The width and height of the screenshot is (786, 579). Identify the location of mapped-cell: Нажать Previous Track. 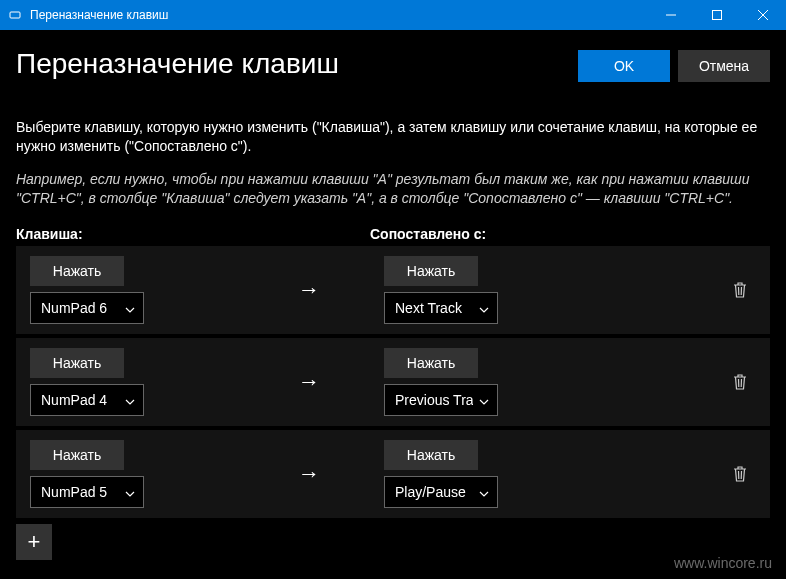
(486, 382).